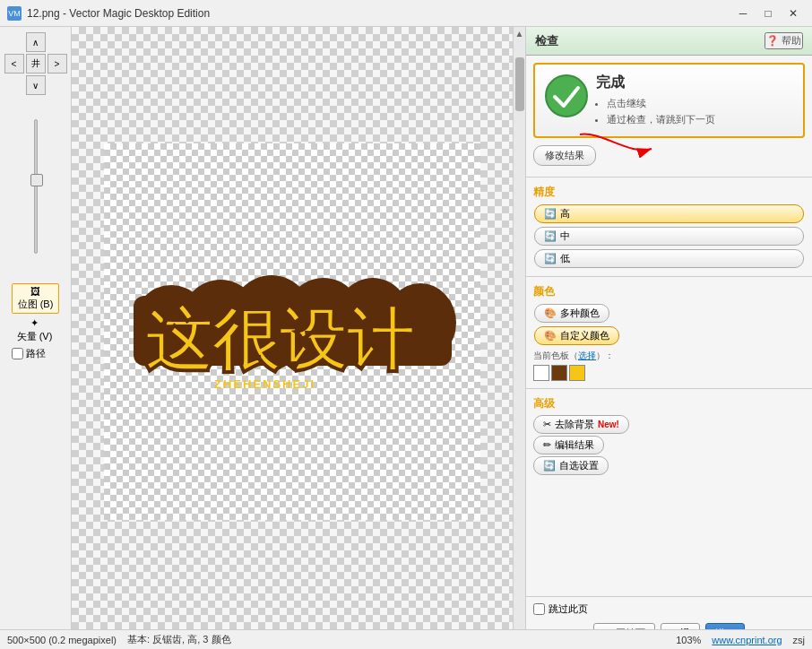 Image resolution: width=812 pixels, height=649 pixels. What do you see at coordinates (280, 340) in the screenshot?
I see `svg-text: 这很设计` at bounding box center [280, 340].